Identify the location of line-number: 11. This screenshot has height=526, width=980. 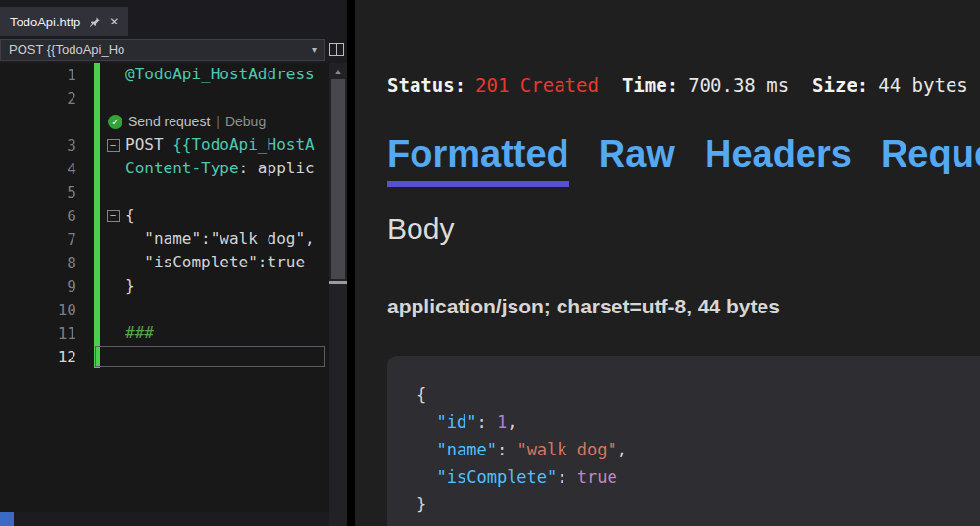
(47, 333).